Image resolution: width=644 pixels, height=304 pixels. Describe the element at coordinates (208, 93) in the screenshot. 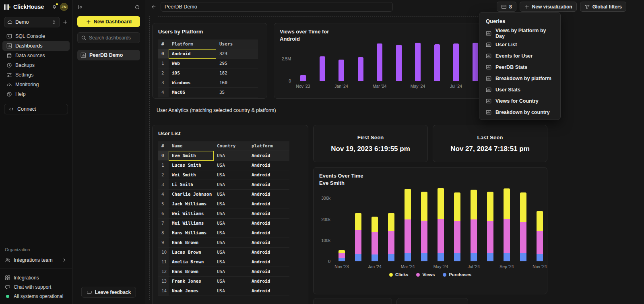

I see `table-row: 4MacOS35` at that location.